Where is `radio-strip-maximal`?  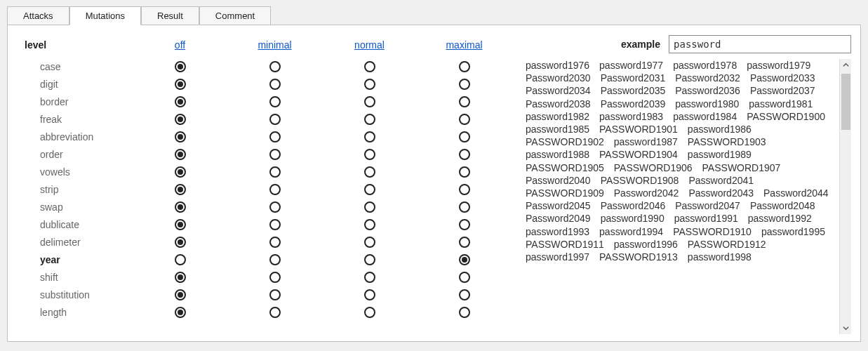 radio-strip-maximal is located at coordinates (465, 190).